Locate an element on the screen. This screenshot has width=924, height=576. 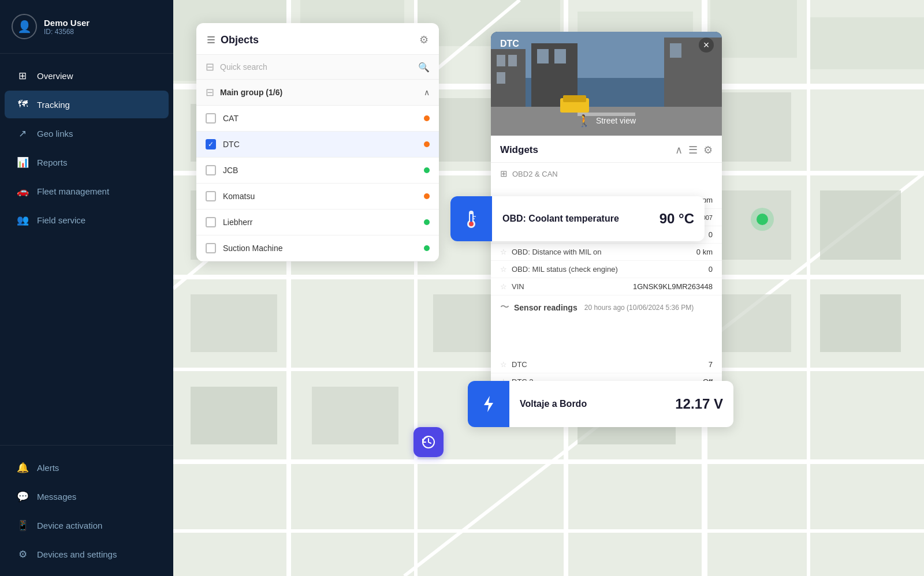
dtc-close-button: × is located at coordinates (706, 45).